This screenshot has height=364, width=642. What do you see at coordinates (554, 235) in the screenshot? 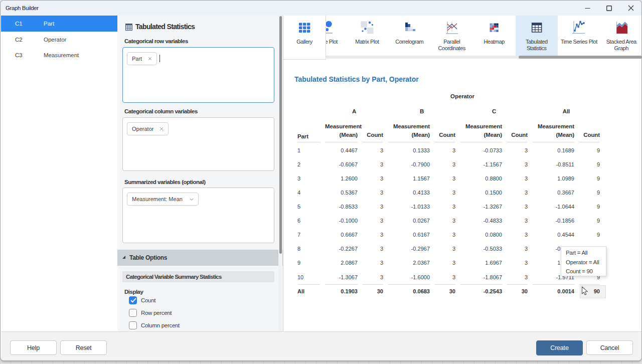
I see `mean-cell: 0.4544` at bounding box center [554, 235].